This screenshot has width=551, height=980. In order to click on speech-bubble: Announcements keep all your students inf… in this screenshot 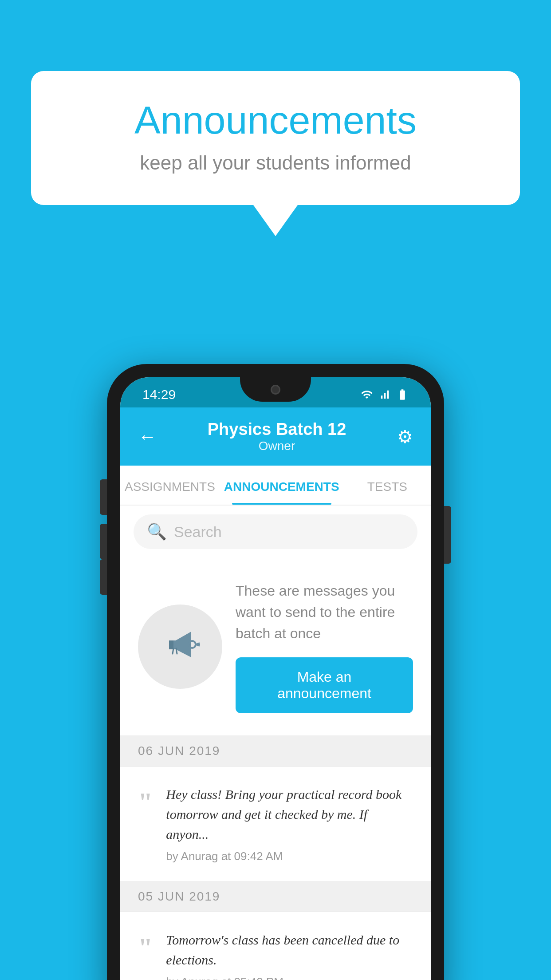, I will do `click(276, 138)`.